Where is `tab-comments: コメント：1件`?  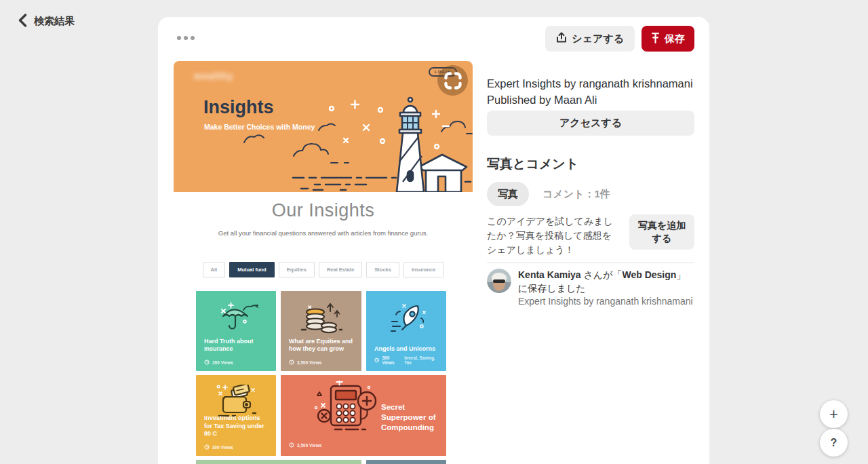 tab-comments: コメント：1件 is located at coordinates (576, 194).